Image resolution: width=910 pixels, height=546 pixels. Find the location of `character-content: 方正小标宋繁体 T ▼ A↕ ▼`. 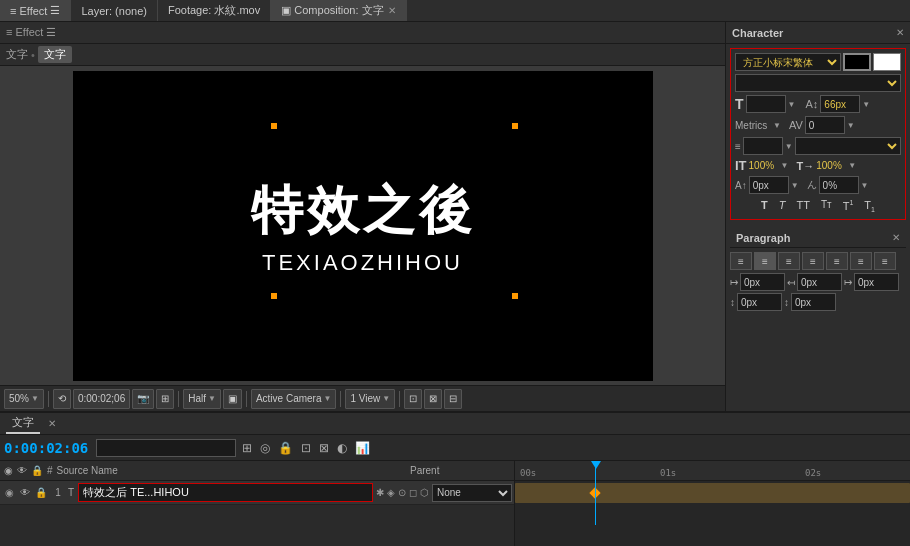

character-content: 方正小标宋繁体 T ▼ A↕ ▼ is located at coordinates (818, 134).